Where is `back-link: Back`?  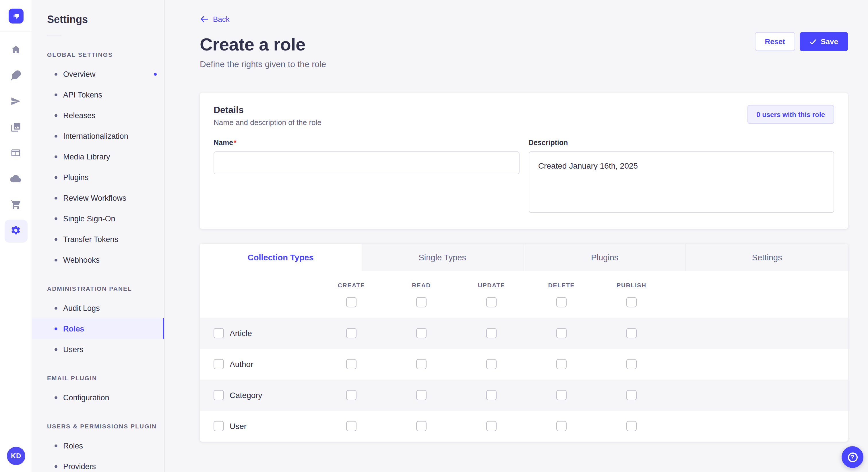 back-link: Back is located at coordinates (215, 19).